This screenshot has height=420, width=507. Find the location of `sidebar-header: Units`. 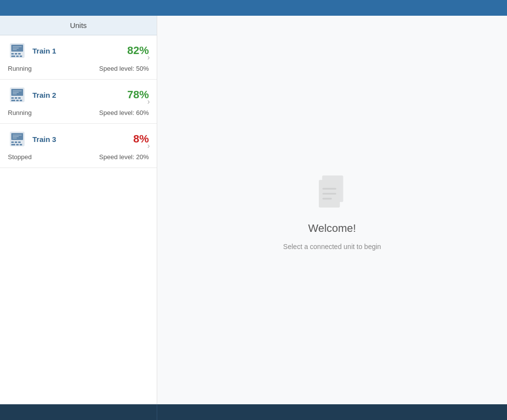

sidebar-header: Units is located at coordinates (79, 26).